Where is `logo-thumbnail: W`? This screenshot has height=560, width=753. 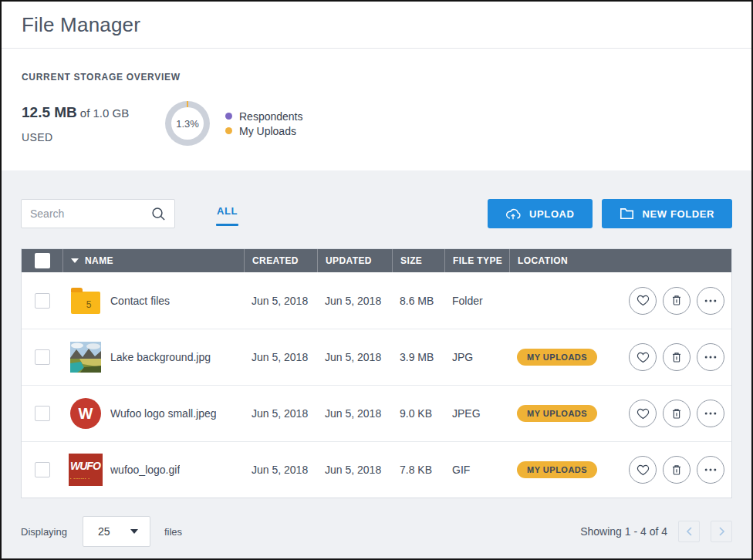
logo-thumbnail: W is located at coordinates (86, 413).